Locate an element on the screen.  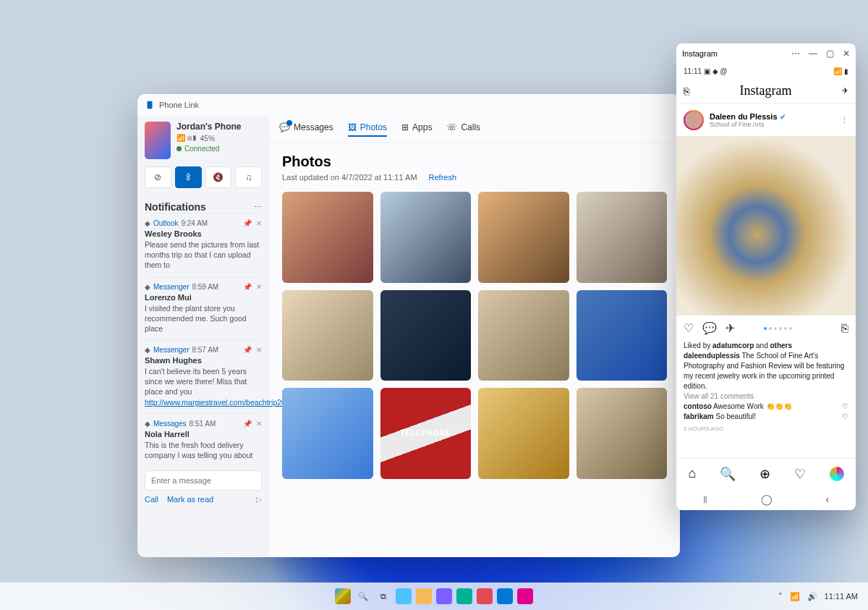
chevron-up-icon: ˄ is located at coordinates (780, 596).